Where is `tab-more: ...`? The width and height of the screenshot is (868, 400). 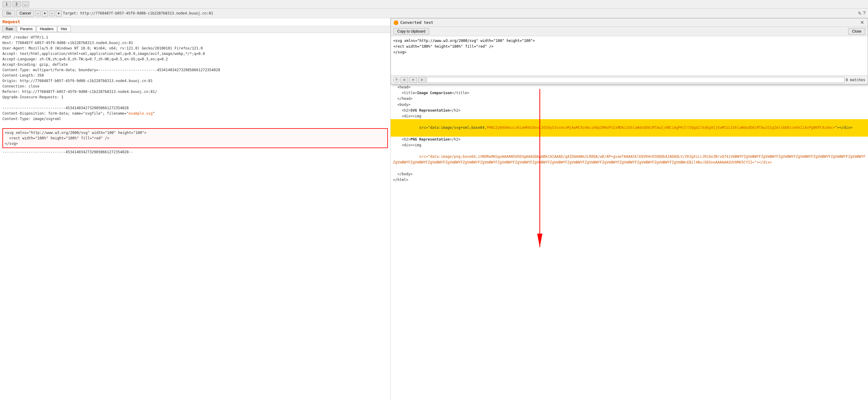 tab-more: ... is located at coordinates (26, 4).